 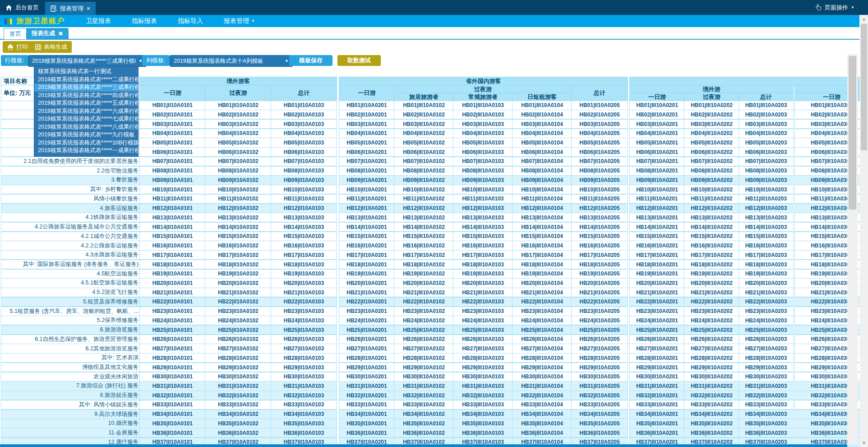 What do you see at coordinates (542, 115) in the screenshot?
I see `code-cell: HB02|III10A0104` at bounding box center [542, 115].